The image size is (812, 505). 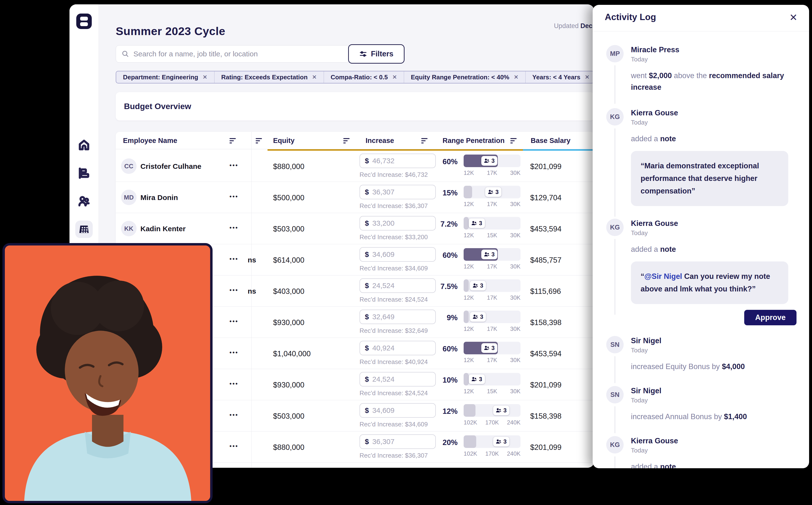 What do you see at coordinates (289, 167) in the screenshot?
I see `equity-value: $880,000` at bounding box center [289, 167].